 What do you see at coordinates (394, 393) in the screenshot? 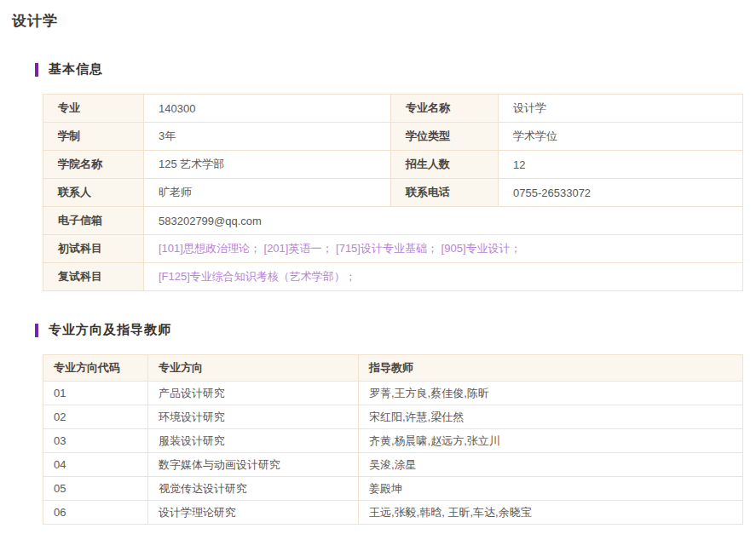
I see `table-row: 01 产品设计研究 罗菁,王方良,蔡佳俊,陈昕` at bounding box center [394, 393].